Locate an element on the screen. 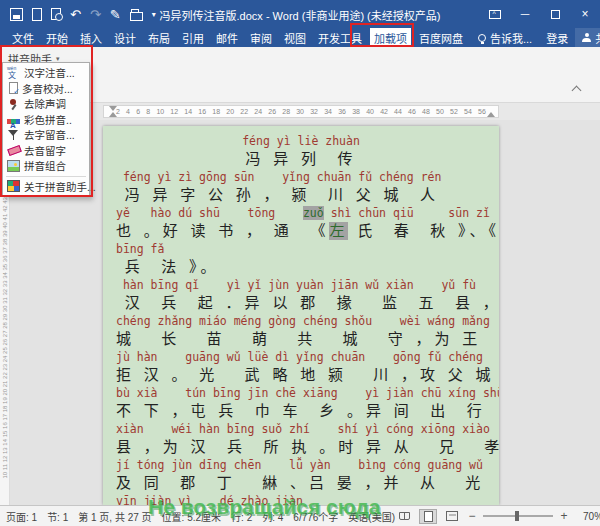 This screenshot has height=526, width=600. person-icon is located at coordinates (586, 38).